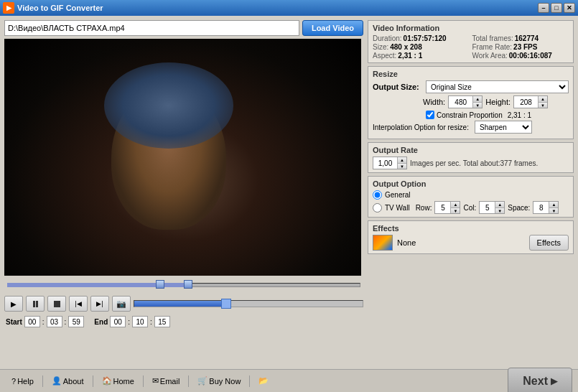  Describe the element at coordinates (471, 28) in the screenshot. I see `video-info-title: Video Information` at that location.